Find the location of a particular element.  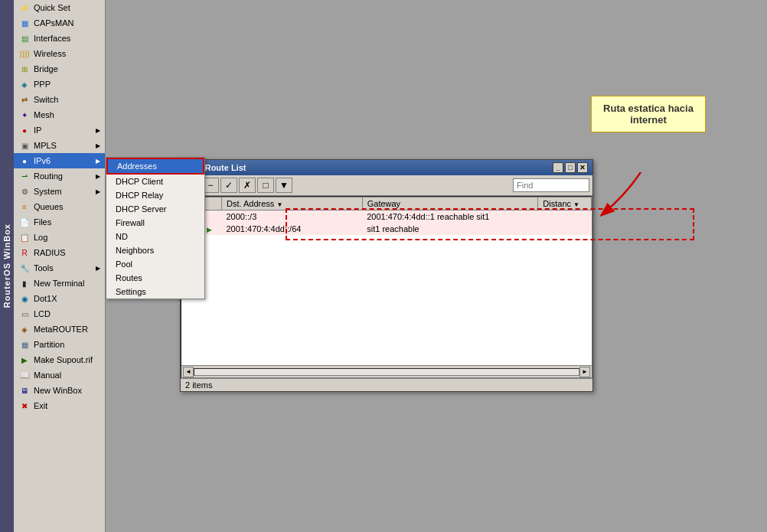

interfaces-icon: ▤ is located at coordinates (24, 38).